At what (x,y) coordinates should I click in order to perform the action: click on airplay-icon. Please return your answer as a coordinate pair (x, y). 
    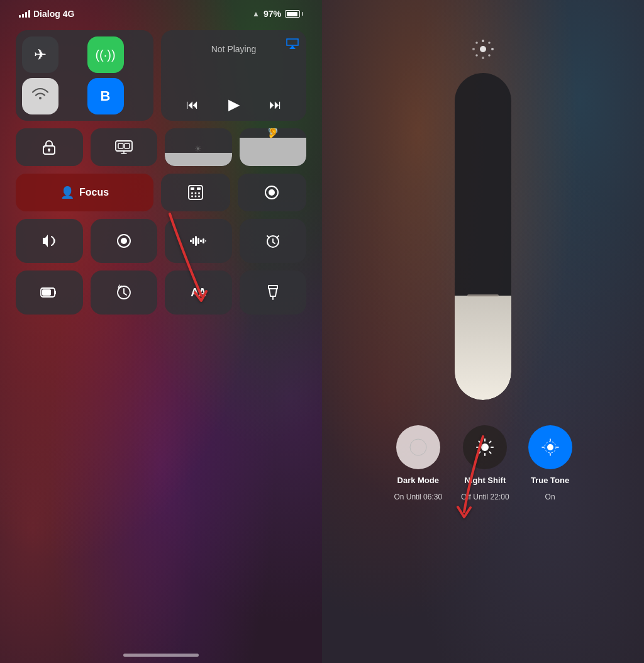
    Looking at the image, I should click on (292, 45).